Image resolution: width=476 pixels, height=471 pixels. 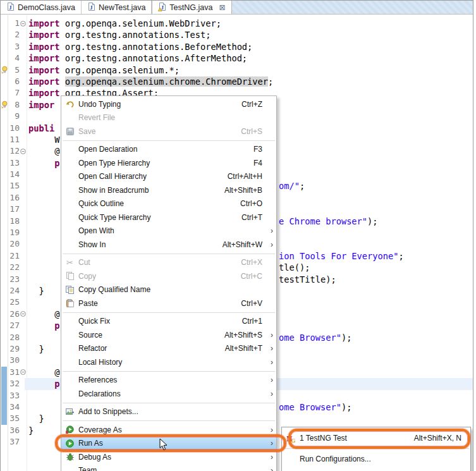 What do you see at coordinates (169, 104) in the screenshot?
I see `menu-item-undo-typing: Undo TypingCtrl+Z` at bounding box center [169, 104].